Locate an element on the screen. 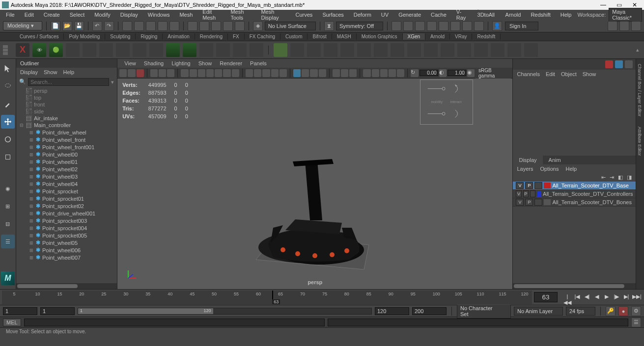 This screenshot has height=346, width=644. light-editor-icon is located at coordinates (467, 26).